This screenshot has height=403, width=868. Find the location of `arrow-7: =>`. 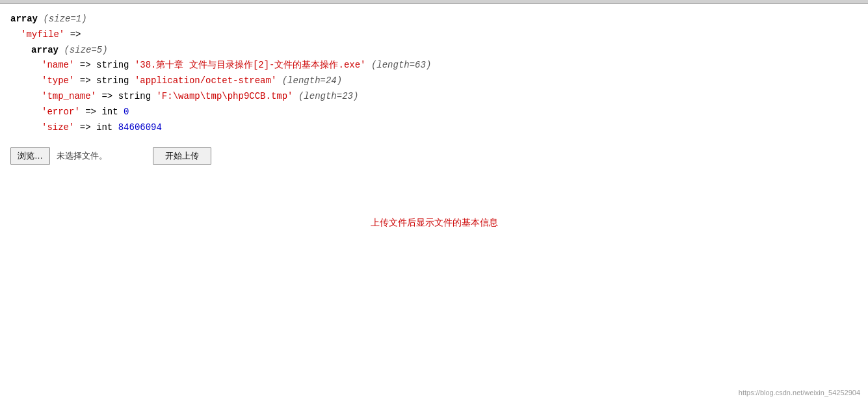

arrow-7: => is located at coordinates (94, 112).